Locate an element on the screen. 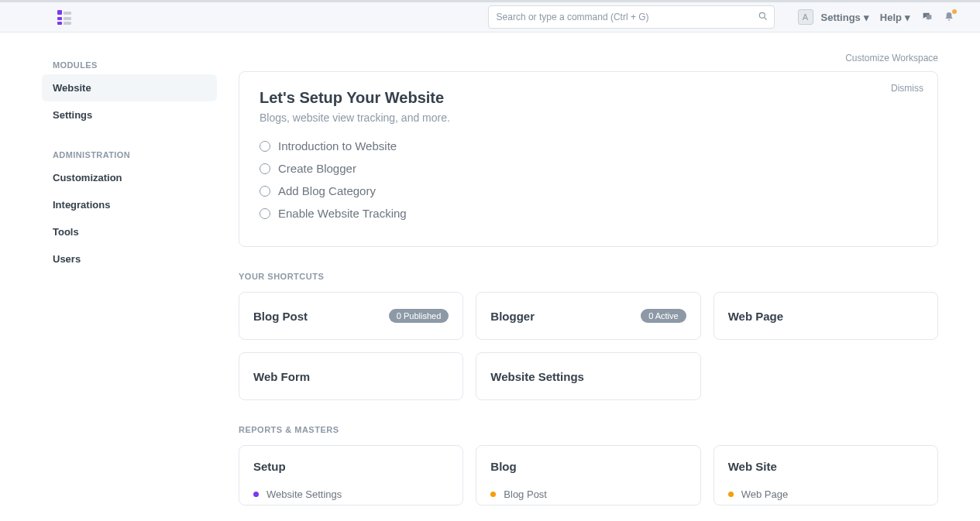 The width and height of the screenshot is (980, 521). sidebar-item-users: Users is located at coordinates (129, 259).